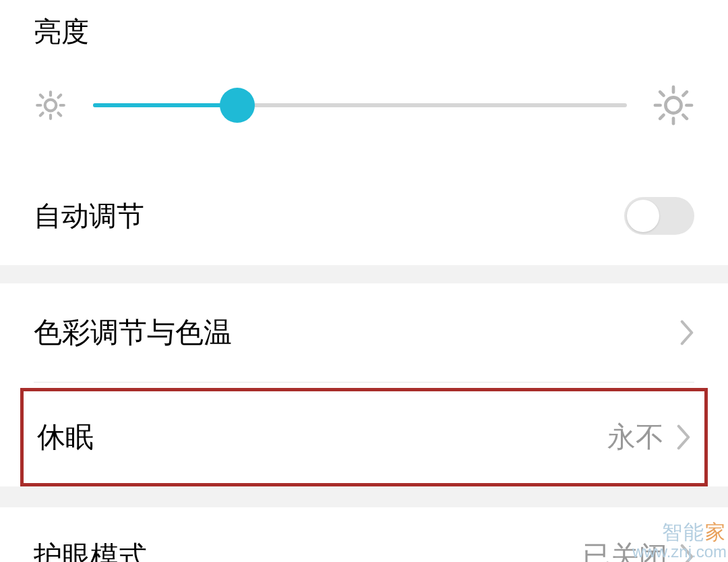 The height and width of the screenshot is (562, 728). I want to click on color-temperature-label: 色彩调节与色温, so click(133, 333).